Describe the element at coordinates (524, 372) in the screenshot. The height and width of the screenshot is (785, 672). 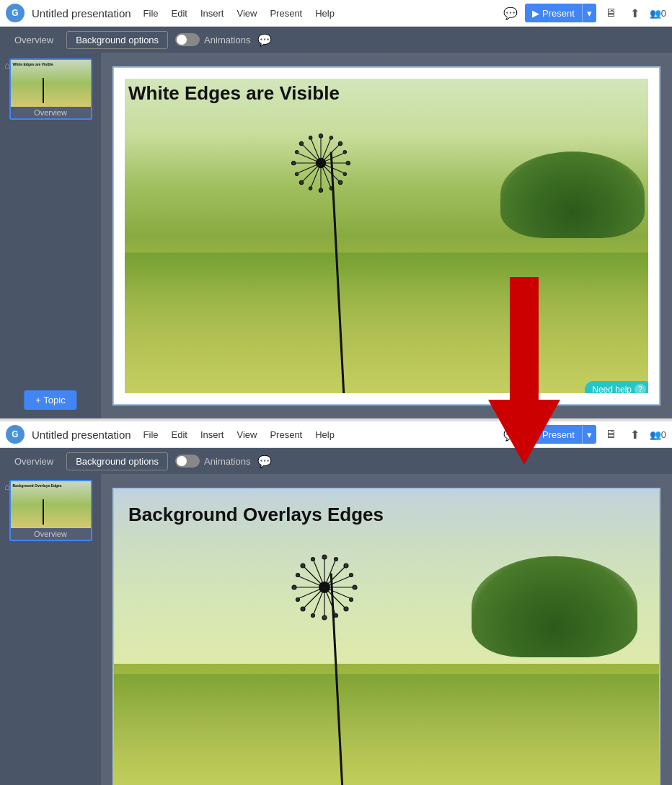
I see `red-arrow-wrapper` at that location.